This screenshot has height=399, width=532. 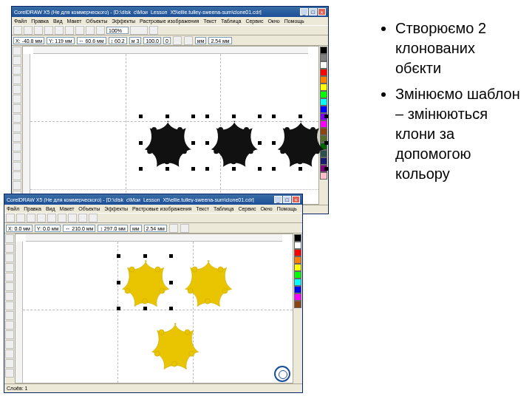 What do you see at coordinates (10, 364) in the screenshot?
I see `outline-tool-icon` at bounding box center [10, 364].